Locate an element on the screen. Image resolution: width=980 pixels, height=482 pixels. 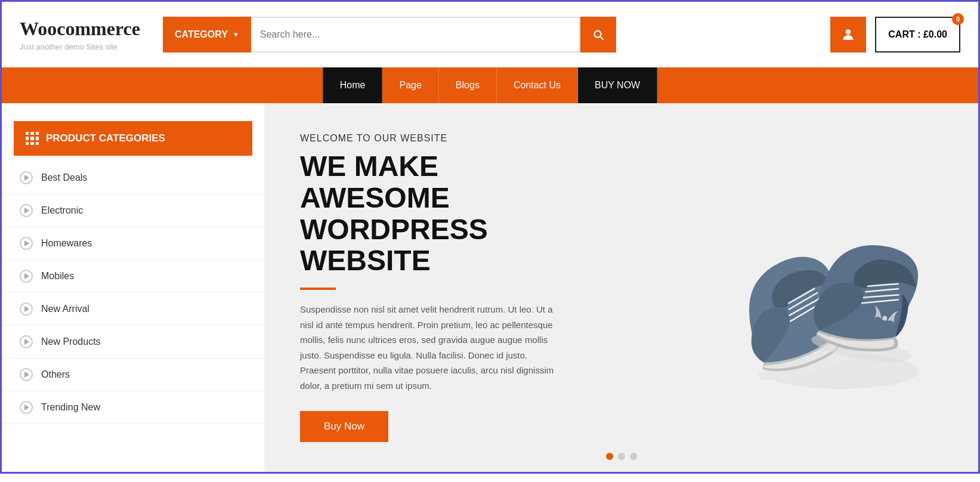
user-icon is located at coordinates (848, 35).